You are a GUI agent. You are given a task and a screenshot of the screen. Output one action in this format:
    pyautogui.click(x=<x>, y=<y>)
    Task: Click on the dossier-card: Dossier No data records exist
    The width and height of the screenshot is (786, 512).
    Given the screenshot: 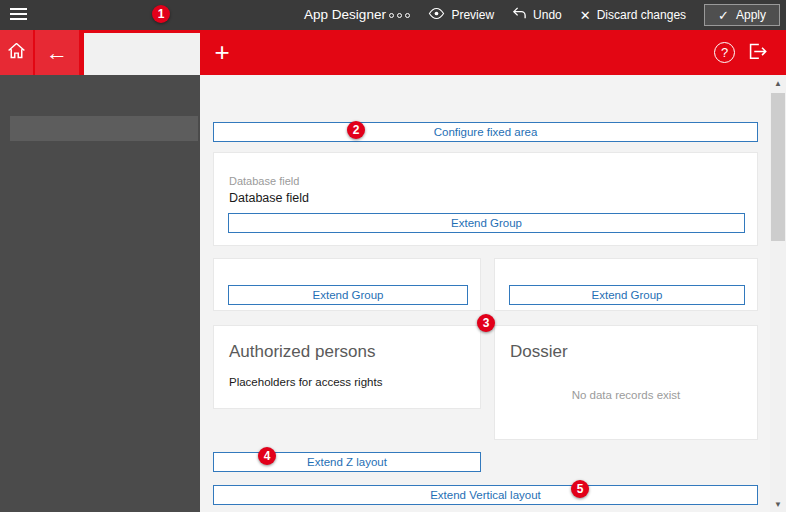 What is the action you would take?
    pyautogui.click(x=626, y=382)
    